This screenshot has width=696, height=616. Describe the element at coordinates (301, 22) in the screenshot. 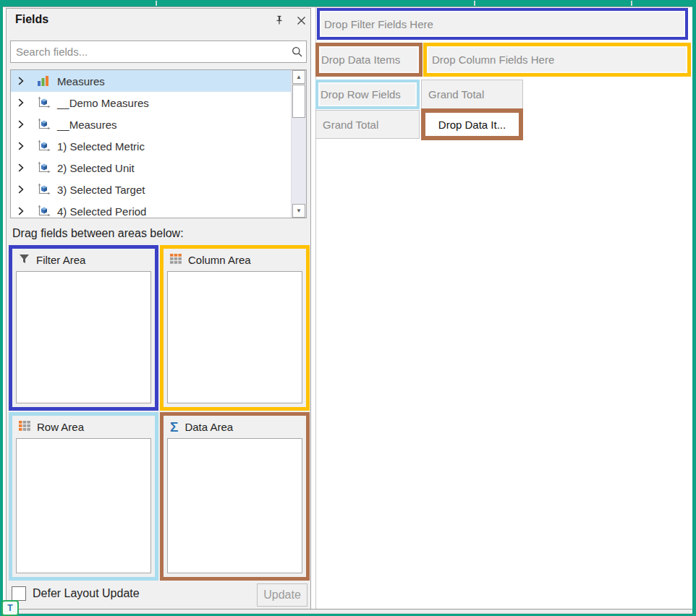

I see `close-icon` at that location.